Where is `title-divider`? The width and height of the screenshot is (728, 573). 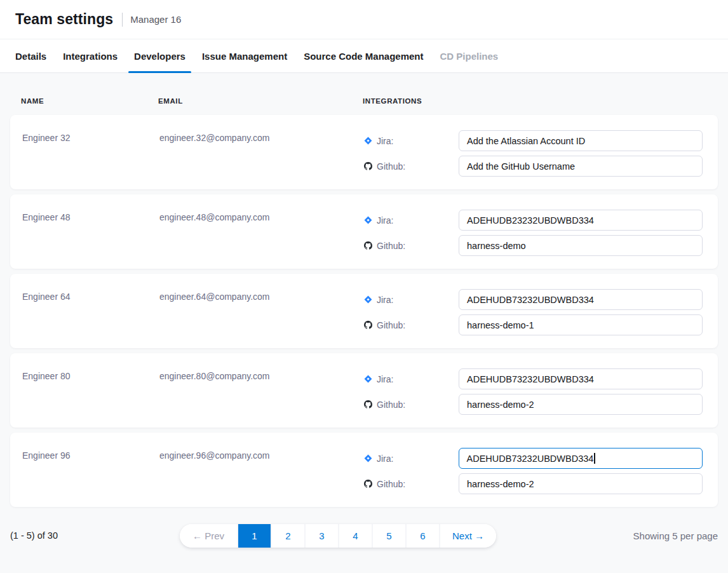 title-divider is located at coordinates (122, 20).